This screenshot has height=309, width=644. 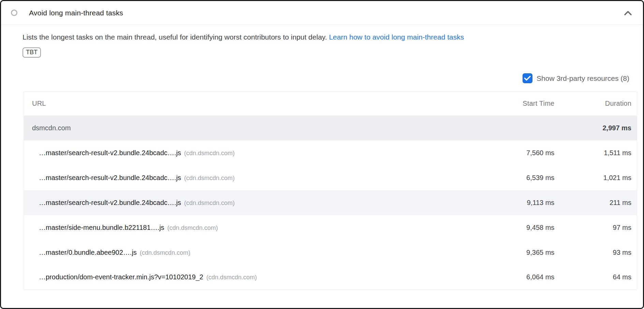 I want to click on duration-cell: 1,021 ms, so click(x=598, y=178).